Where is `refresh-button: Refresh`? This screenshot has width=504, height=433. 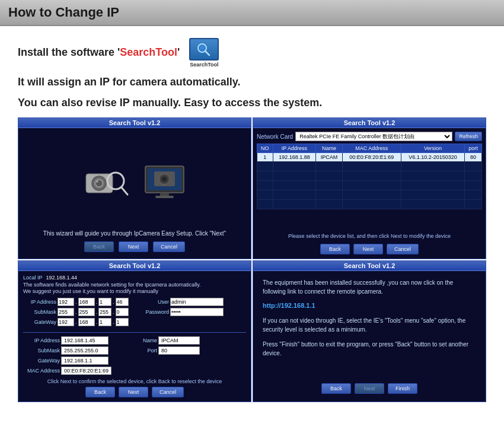
refresh-button: Refresh is located at coordinates (468, 136).